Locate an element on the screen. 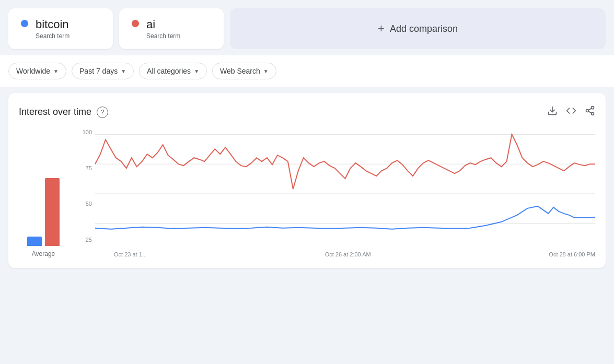 The height and width of the screenshot is (364, 614). share-icon is located at coordinates (590, 112).